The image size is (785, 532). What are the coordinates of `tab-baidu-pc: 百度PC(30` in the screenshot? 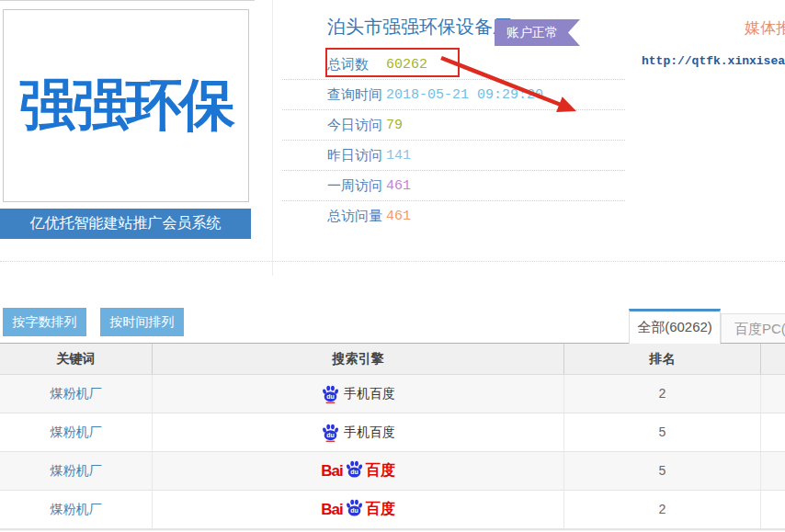 It's located at (753, 329).